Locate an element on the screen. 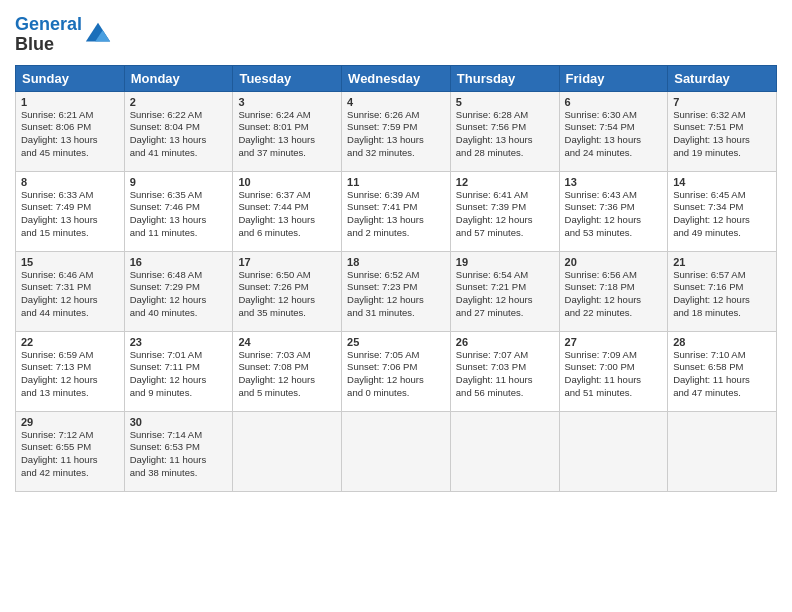 Image resolution: width=792 pixels, height=612 pixels. cell-line: Sunset: 7:16 PM is located at coordinates (722, 288).